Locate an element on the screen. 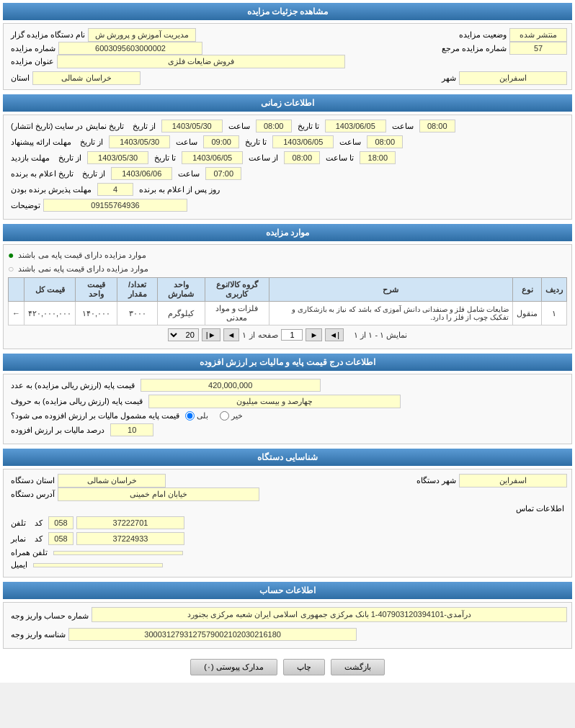  fax-code-value: 058 is located at coordinates (61, 539).